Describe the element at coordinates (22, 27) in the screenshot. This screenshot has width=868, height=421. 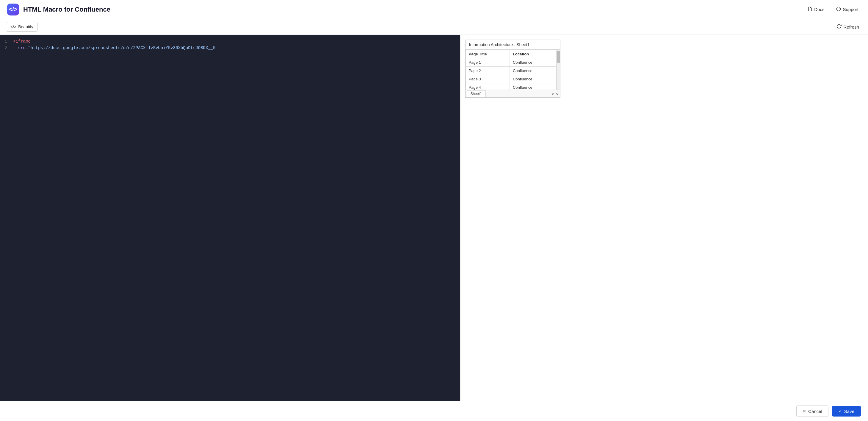
I see `beautify-button: </> Beautify` at that location.